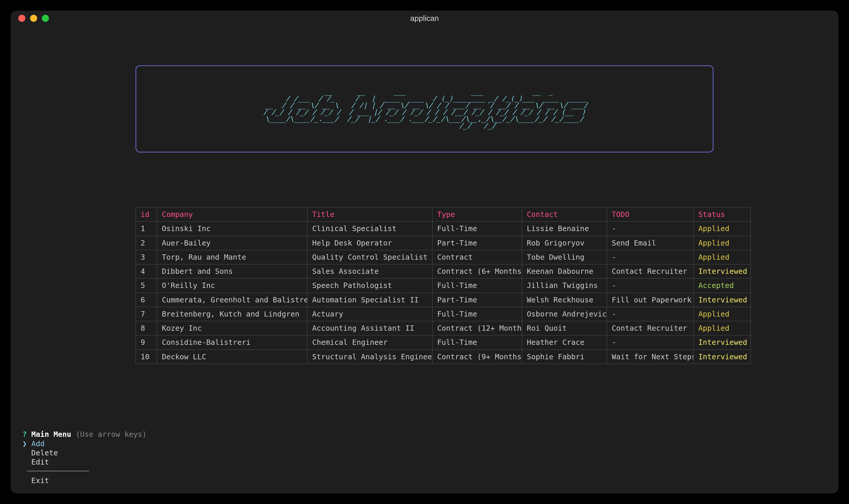 Image resolution: width=849 pixels, height=504 pixels. What do you see at coordinates (650, 357) in the screenshot?
I see `cell-todo: Wait for Next Steps` at bounding box center [650, 357].